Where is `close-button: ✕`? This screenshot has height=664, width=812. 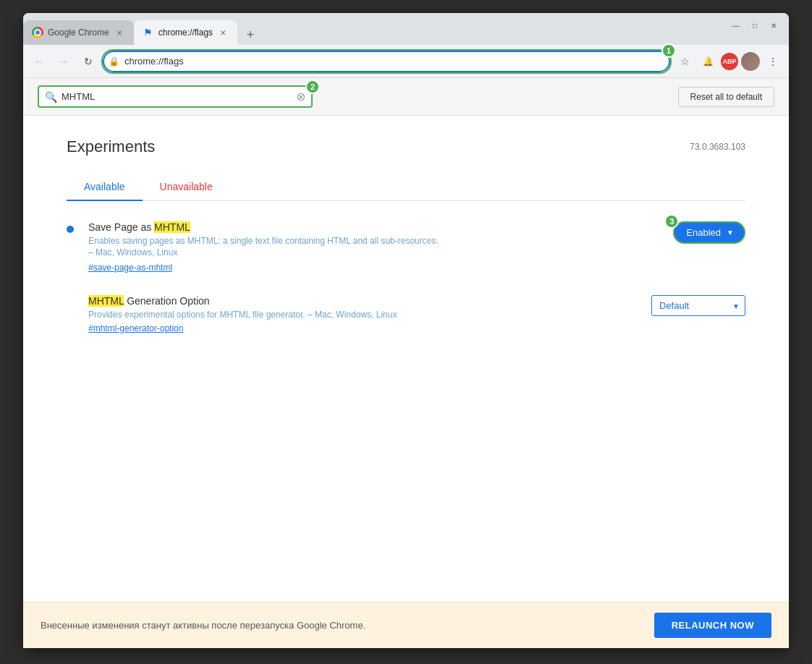 close-button: ✕ is located at coordinates (774, 25).